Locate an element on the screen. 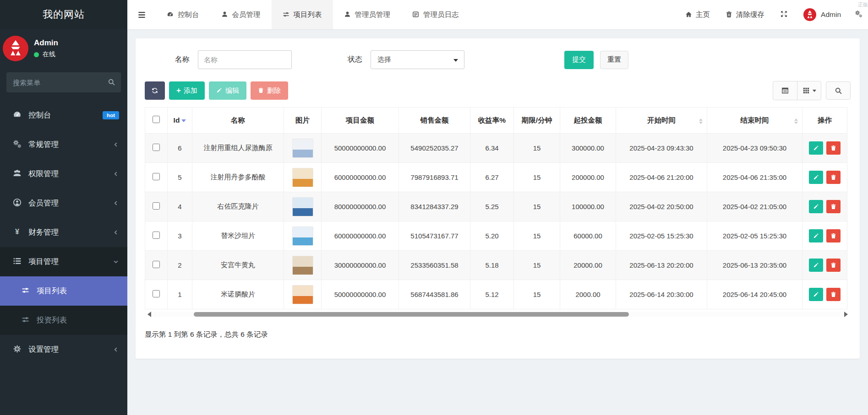 This screenshot has width=868, height=415. sidebar-item-invest-list: 投资列表 is located at coordinates (64, 320).